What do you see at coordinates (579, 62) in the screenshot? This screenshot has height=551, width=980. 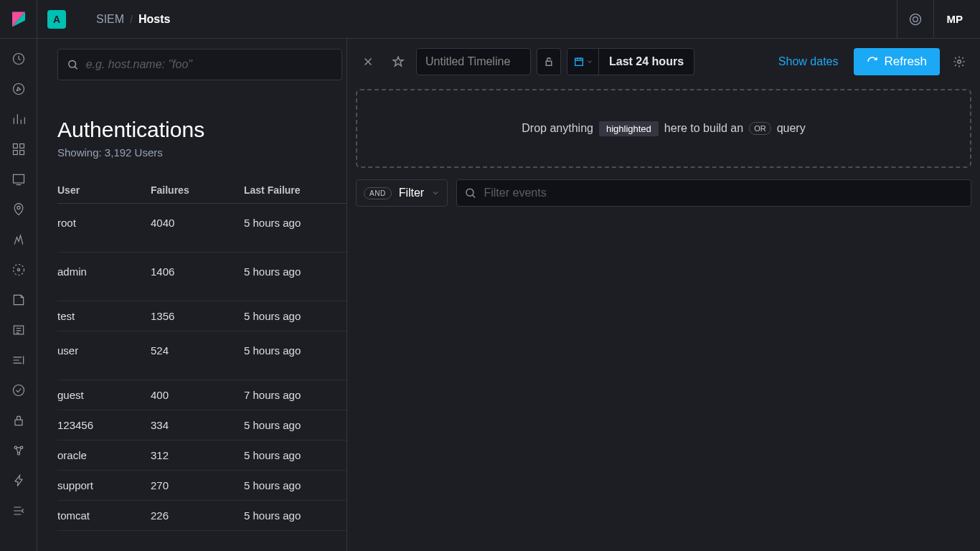 I see `calendar-icon` at bounding box center [579, 62].